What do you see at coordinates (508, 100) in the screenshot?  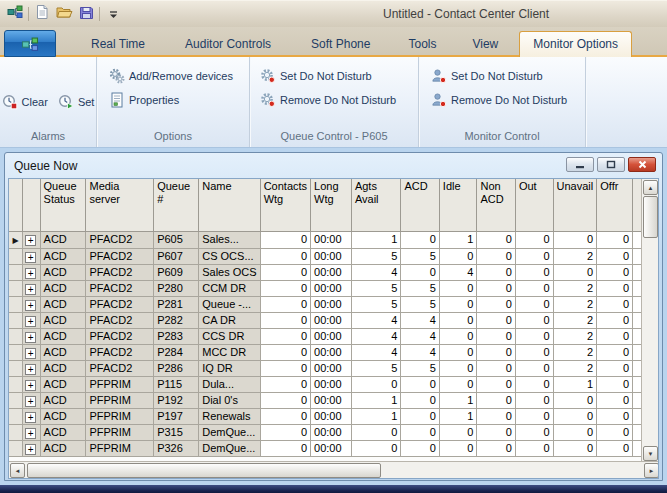 I see `monitor-remove-dnd-button: Remove Do Not Disturb` at bounding box center [508, 100].